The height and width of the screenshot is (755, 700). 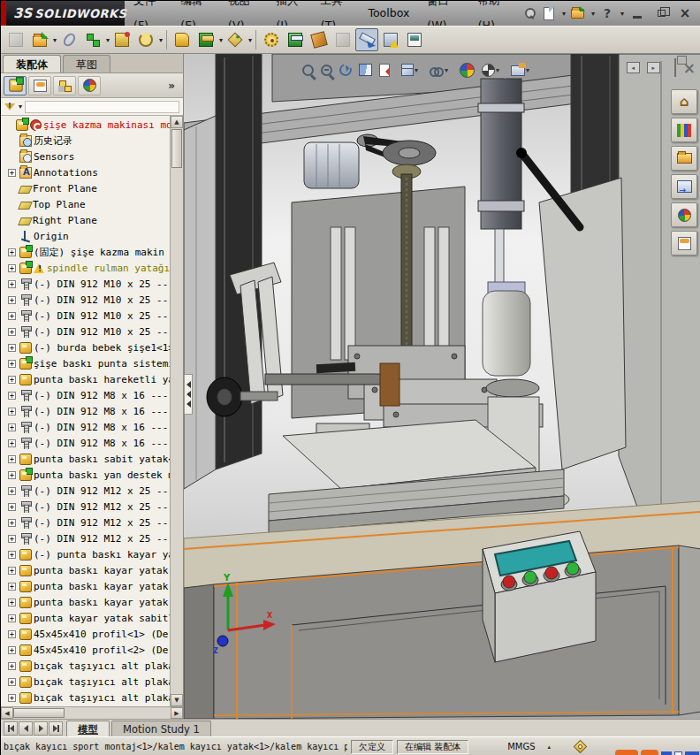 What do you see at coordinates (684, 130) in the screenshot?
I see `design-library-button` at bounding box center [684, 130].